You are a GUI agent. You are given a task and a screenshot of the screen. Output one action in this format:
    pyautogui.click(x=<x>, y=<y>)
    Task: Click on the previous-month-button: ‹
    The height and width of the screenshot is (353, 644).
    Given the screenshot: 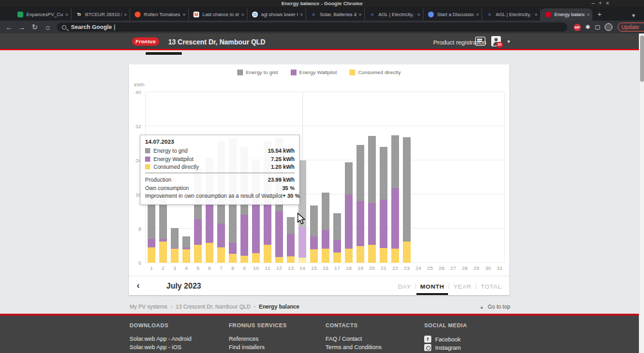 What is the action you would take?
    pyautogui.click(x=138, y=285)
    